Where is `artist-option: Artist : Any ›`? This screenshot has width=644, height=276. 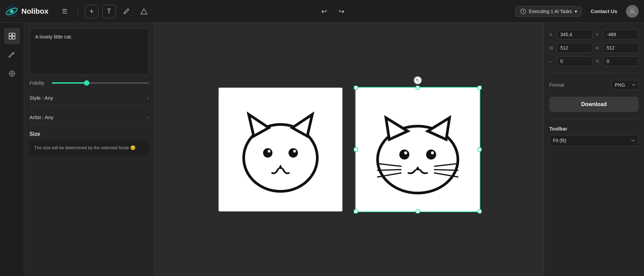
artist-option: Artist : Any › is located at coordinates (89, 117).